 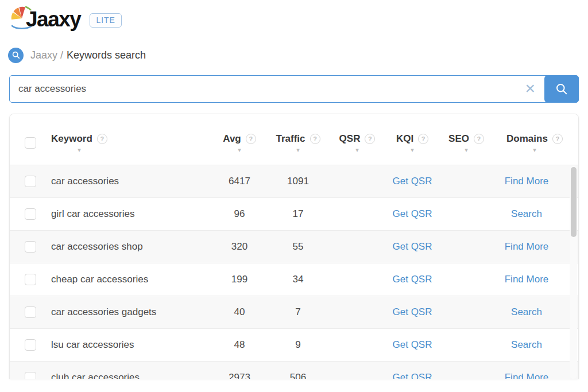 What do you see at coordinates (133, 247) in the screenshot?
I see `keyword-cell: car accessories shop` at bounding box center [133, 247].